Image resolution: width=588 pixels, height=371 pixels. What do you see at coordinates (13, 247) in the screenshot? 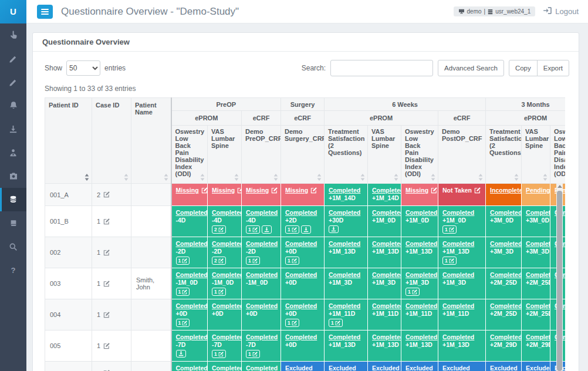
I see `sidebar-item-search` at bounding box center [13, 247].